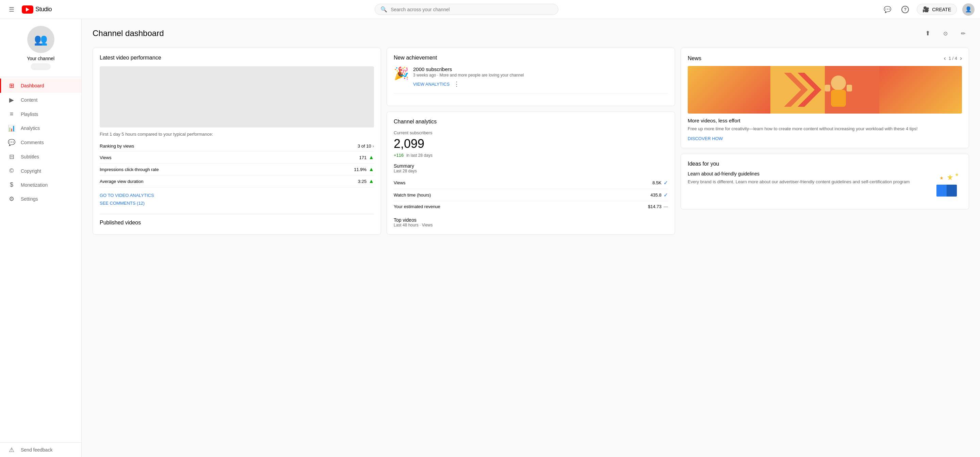  Describe the element at coordinates (945, 59) in the screenshot. I see `news-prev-button: ‹` at that location.